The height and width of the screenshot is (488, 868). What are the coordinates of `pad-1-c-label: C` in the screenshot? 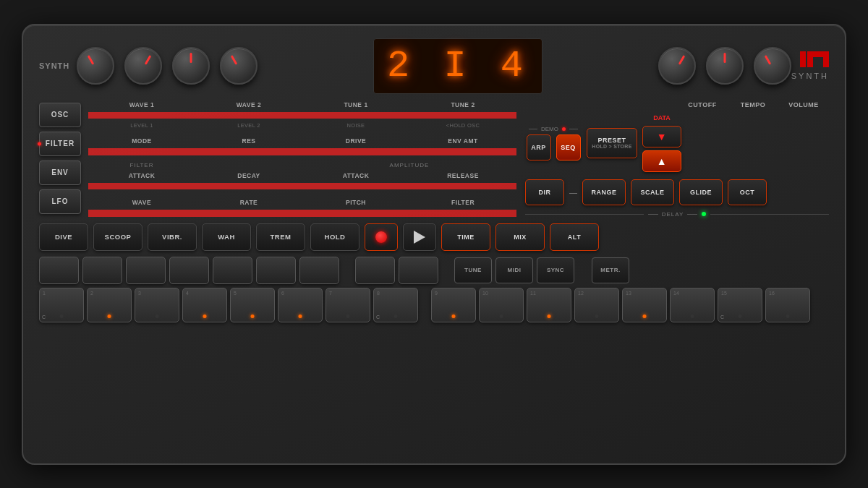 It's located at (43, 317).